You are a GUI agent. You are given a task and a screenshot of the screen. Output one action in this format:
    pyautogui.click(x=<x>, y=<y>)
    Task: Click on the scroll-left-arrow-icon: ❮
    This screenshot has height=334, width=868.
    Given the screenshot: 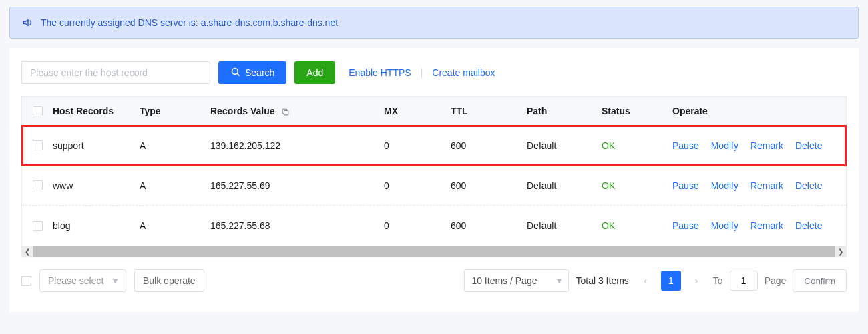 What is the action you would take?
    pyautogui.click(x=27, y=251)
    